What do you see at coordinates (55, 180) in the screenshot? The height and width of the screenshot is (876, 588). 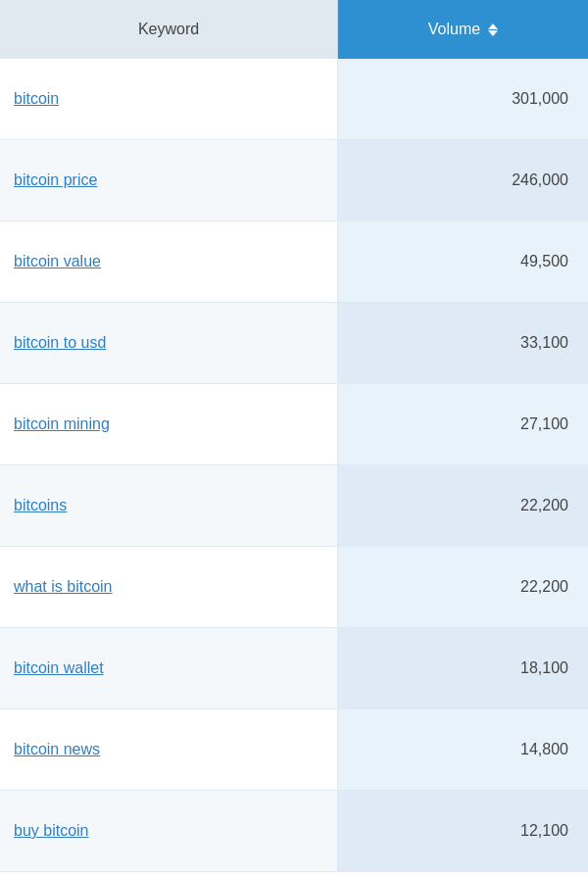 I see `keyword-link: bitcoin price` at bounding box center [55, 180].